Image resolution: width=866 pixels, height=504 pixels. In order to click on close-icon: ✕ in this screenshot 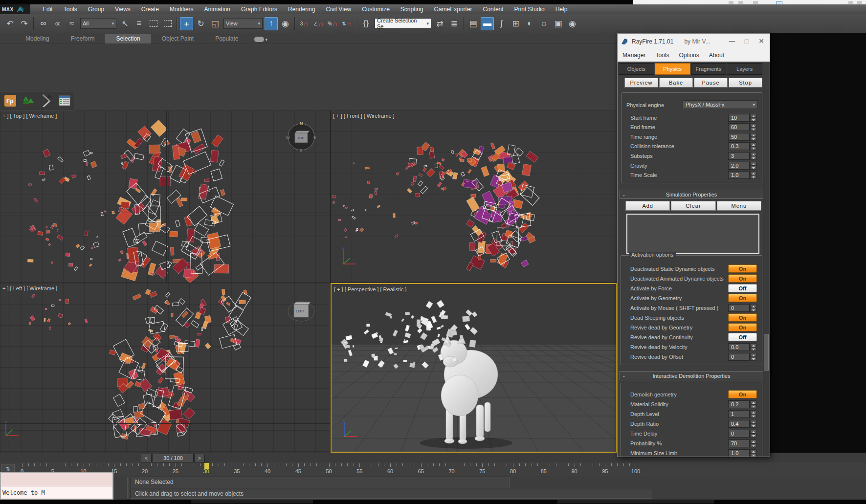, I will do `click(761, 41)`.